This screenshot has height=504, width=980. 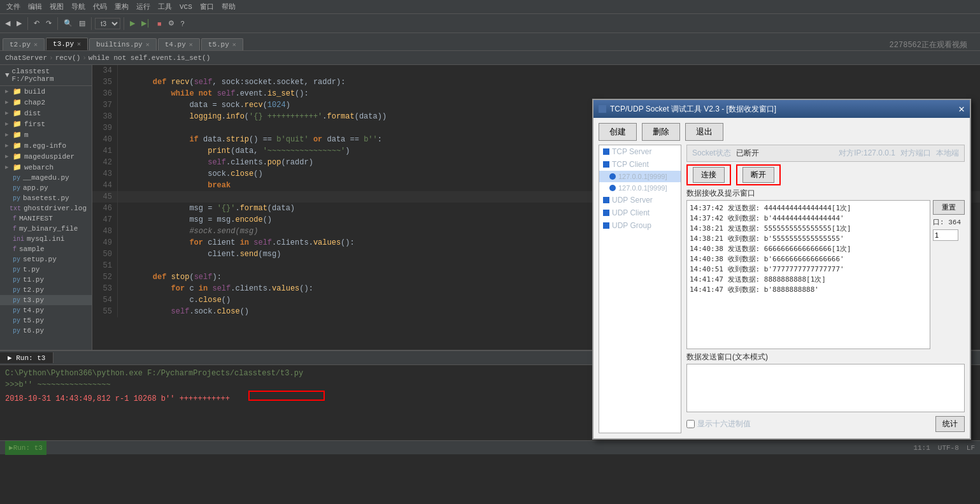 What do you see at coordinates (962, 109) in the screenshot?
I see `dialog-close-button: ✕` at bounding box center [962, 109].